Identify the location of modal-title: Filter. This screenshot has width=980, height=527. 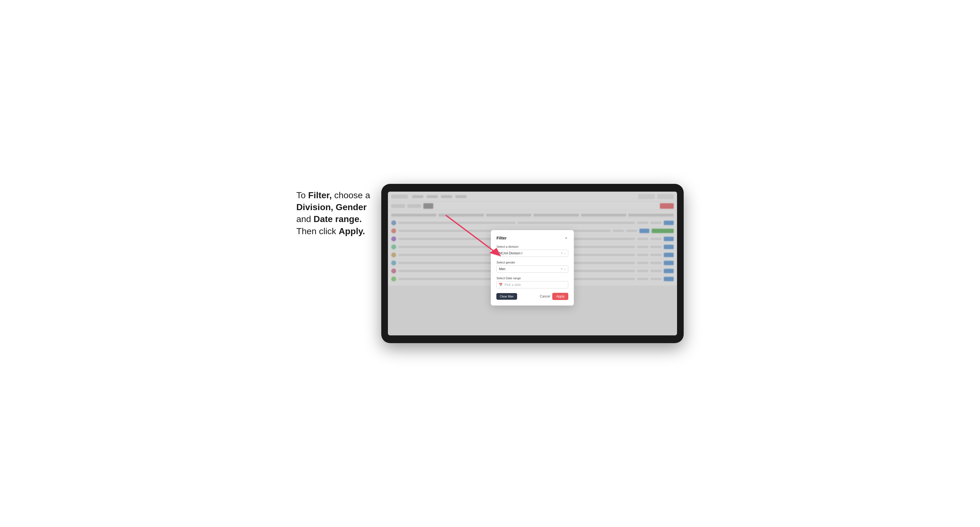
(501, 238).